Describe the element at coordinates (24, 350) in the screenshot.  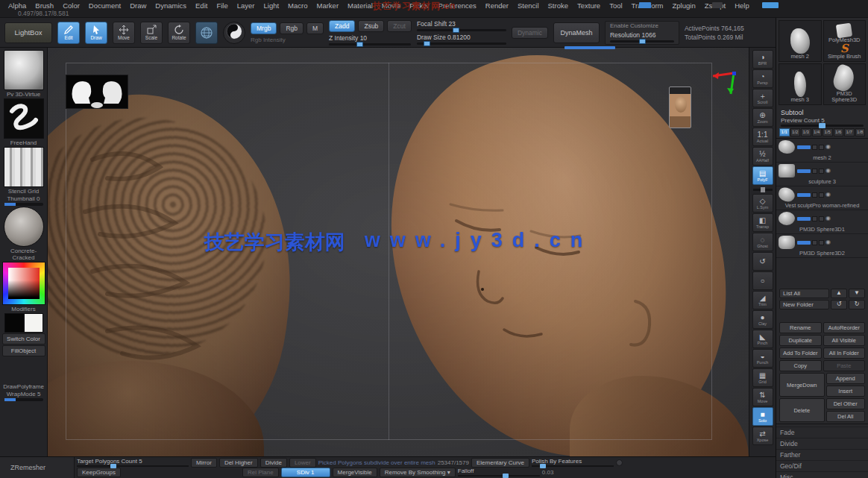
I see `fill-object-button: FillObject` at that location.